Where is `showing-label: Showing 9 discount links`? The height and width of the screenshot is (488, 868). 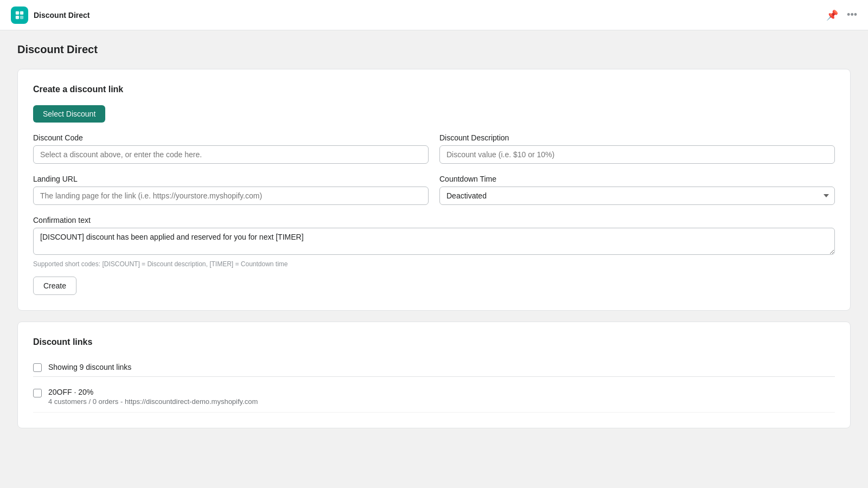 showing-label: Showing 9 discount links is located at coordinates (90, 367).